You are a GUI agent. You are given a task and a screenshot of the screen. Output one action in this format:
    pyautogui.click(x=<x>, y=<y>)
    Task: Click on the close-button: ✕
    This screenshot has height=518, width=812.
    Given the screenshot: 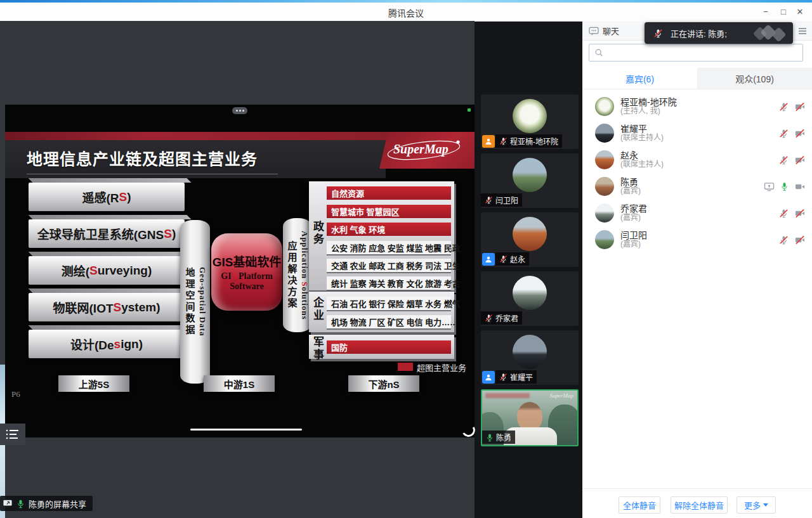 What is the action you would take?
    pyautogui.click(x=800, y=12)
    